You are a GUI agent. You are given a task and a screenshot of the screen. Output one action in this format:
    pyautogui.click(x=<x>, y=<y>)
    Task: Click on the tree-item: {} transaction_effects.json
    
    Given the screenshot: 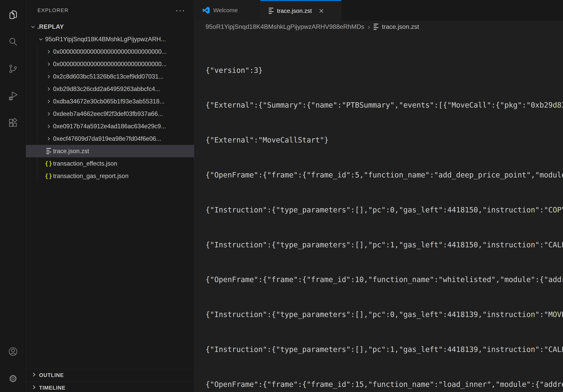 What is the action you would take?
    pyautogui.click(x=110, y=163)
    